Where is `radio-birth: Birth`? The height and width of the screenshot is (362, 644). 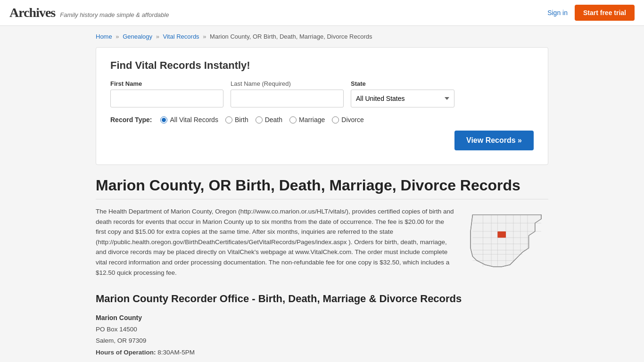 radio-birth: Birth is located at coordinates (237, 120).